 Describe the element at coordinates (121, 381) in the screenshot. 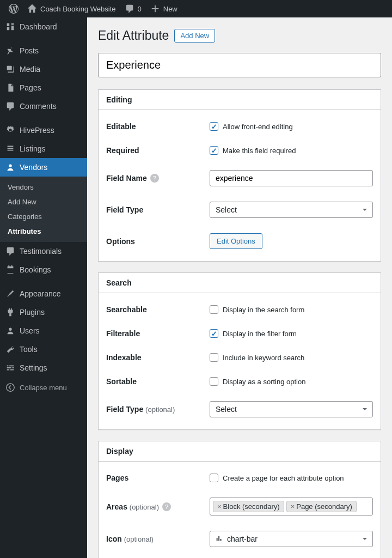

I see `sortable-label: Sortable` at that location.